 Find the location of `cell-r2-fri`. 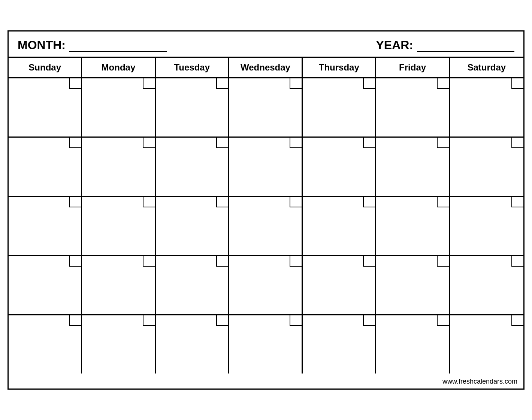

cell-r2-fri is located at coordinates (413, 166).